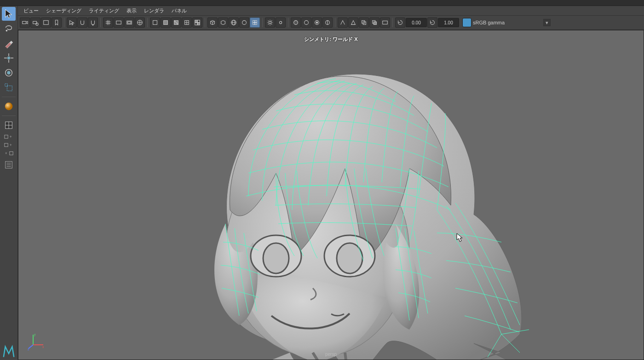 The height and width of the screenshot is (360, 644). I want to click on xray-b-icon, so click(353, 23).